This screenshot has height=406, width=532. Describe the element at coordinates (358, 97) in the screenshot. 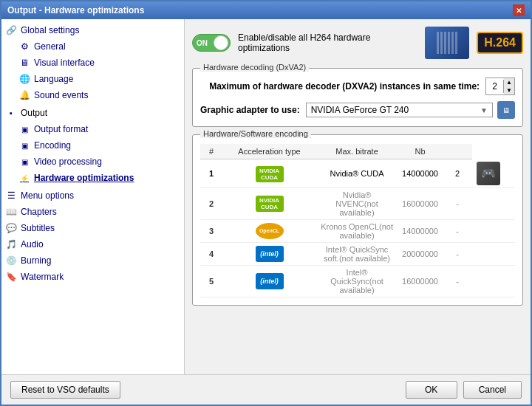

I see `hardware-decoding-content: Maximum of hardware decoder (DXVA2) inst…` at that location.